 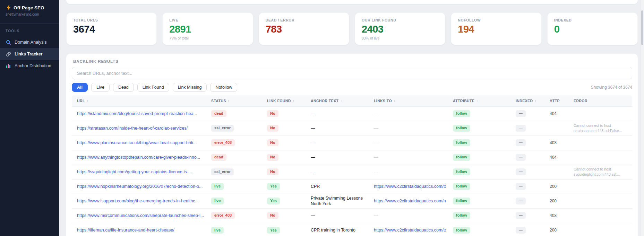 I want to click on link-found-cell: Yes, so click(x=285, y=229).